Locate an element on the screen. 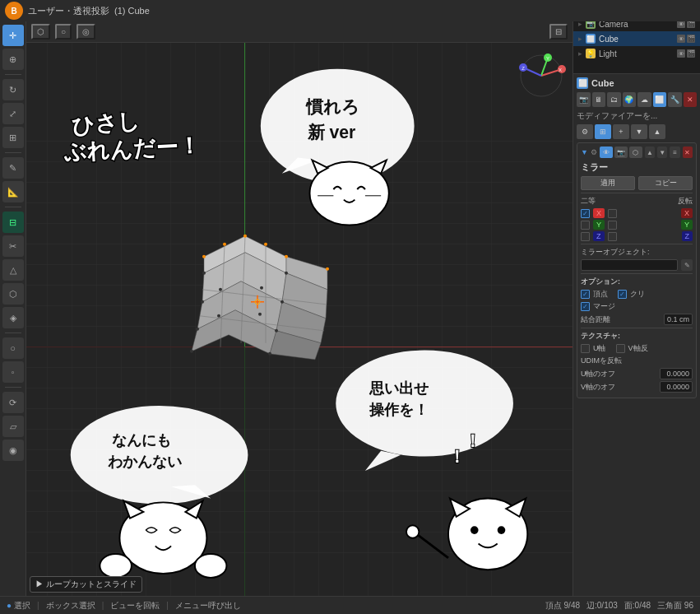  x-axis-checkbox: ✓ is located at coordinates (586, 214).